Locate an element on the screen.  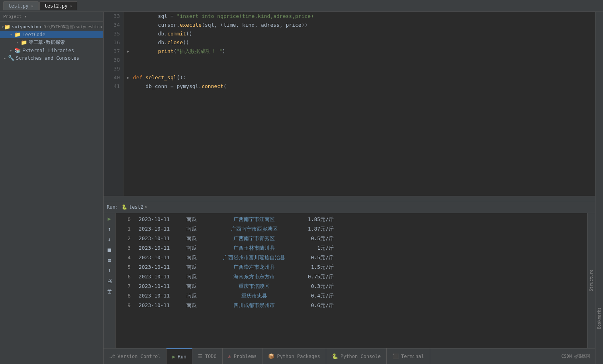
run-row-3: 3 2023-10-11 南瓜 广西玉林市陆川县 1元/斤 is located at coordinates (351, 248).